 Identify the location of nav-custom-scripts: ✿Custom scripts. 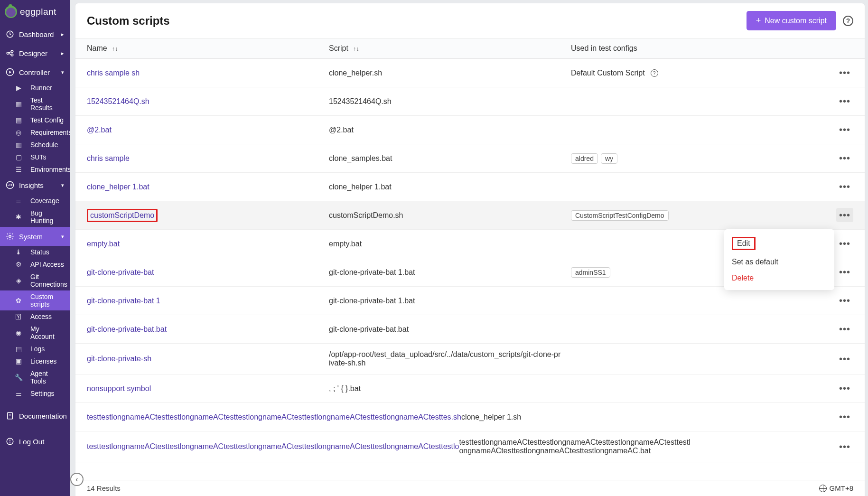
(35, 300).